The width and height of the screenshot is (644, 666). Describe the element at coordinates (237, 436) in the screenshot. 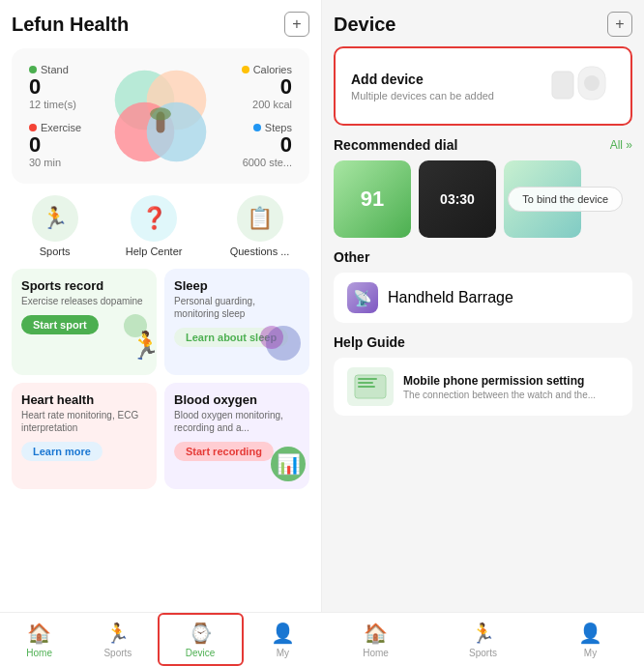

I see `blood-oxygen-card: Blood oxygen Blood oxygen monitoring, re…` at that location.